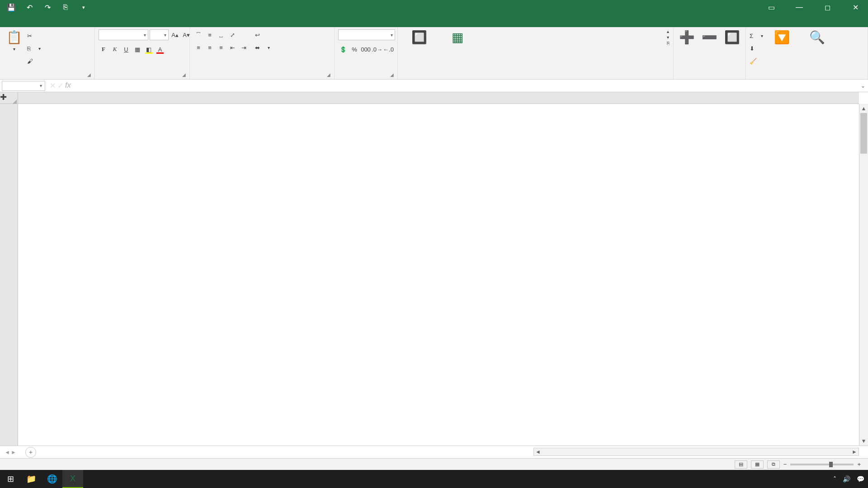 The width and height of the screenshot is (868, 488). What do you see at coordinates (104, 49) in the screenshot?
I see `bold-button: F` at bounding box center [104, 49].